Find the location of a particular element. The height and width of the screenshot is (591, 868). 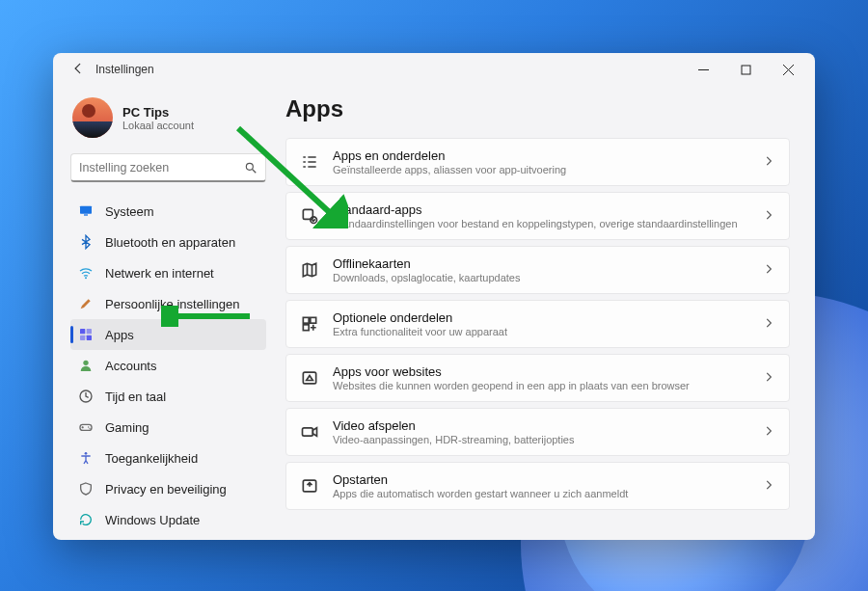

sidebar-item-label: Netwerk en internet is located at coordinates (160, 274).